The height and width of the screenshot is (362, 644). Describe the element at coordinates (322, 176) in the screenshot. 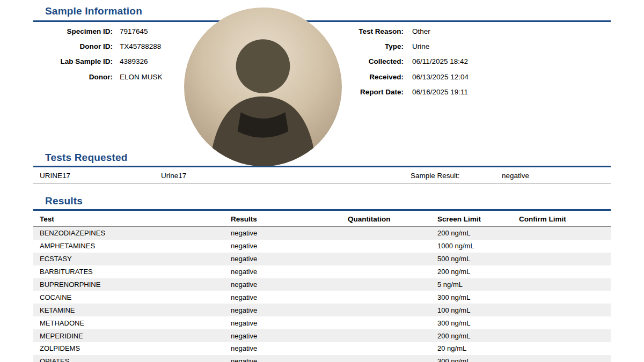

I see `tests-requested-row: URINE17 Urine17 Sample Result: negative` at that location.